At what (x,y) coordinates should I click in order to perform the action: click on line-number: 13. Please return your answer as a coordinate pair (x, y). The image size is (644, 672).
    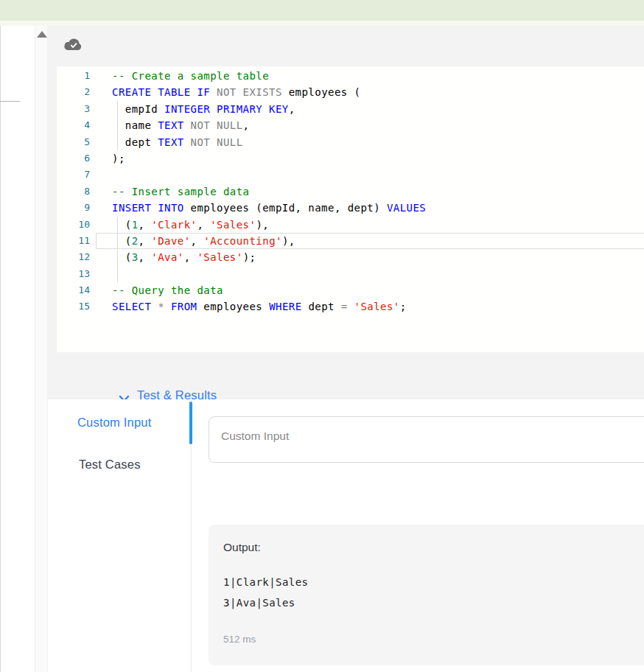
    Looking at the image, I should click on (74, 274).